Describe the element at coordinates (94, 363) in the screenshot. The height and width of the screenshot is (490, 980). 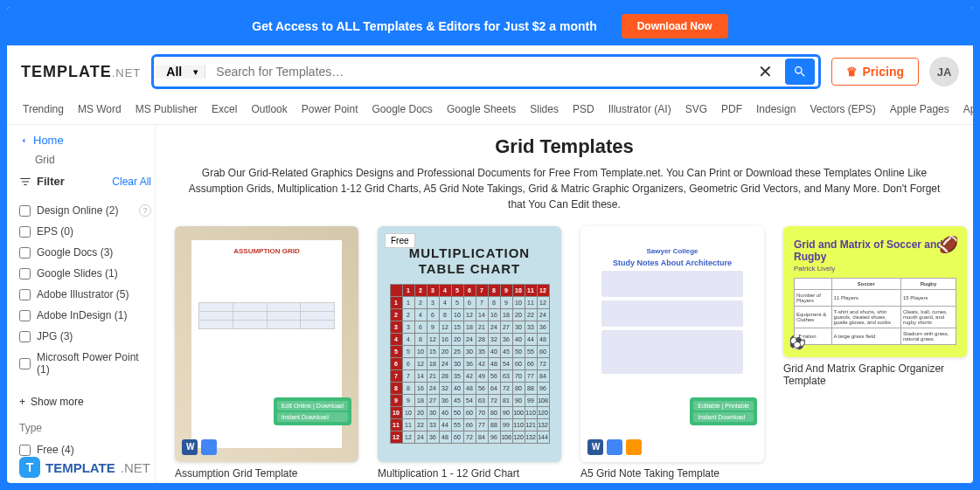
I see `filter-label: Microsoft Power Point (1)` at that location.